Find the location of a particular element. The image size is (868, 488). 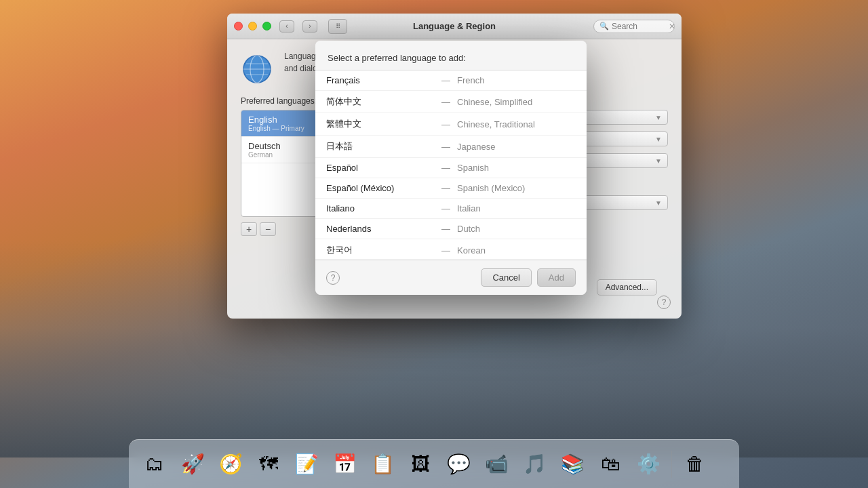

search-icon: 🔍 is located at coordinates (604, 26).